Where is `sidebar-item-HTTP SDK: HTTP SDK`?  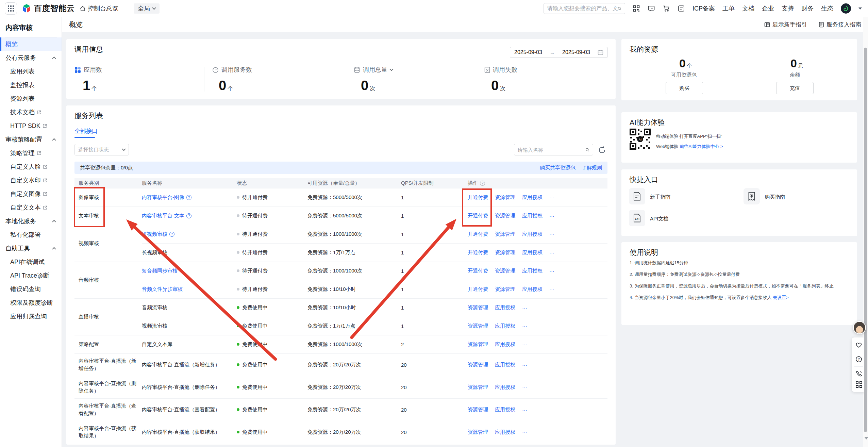
sidebar-item-HTTP SDK: HTTP SDK is located at coordinates (31, 126).